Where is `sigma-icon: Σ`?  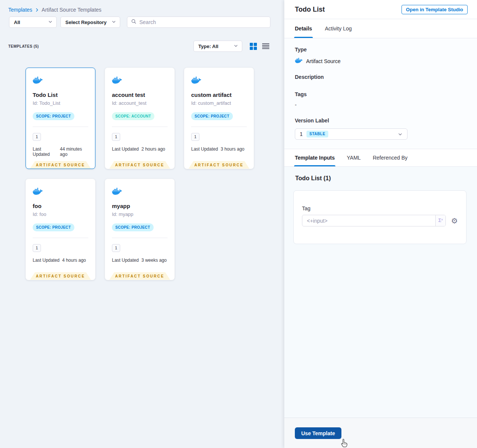 sigma-icon: Σ is located at coordinates (440, 220).